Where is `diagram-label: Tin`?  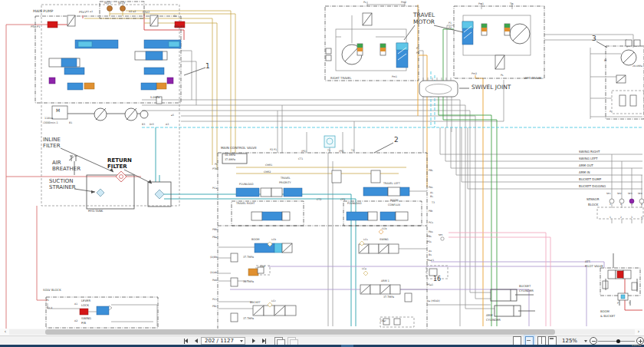 diagram-label: Tin is located at coordinates (512, 5).